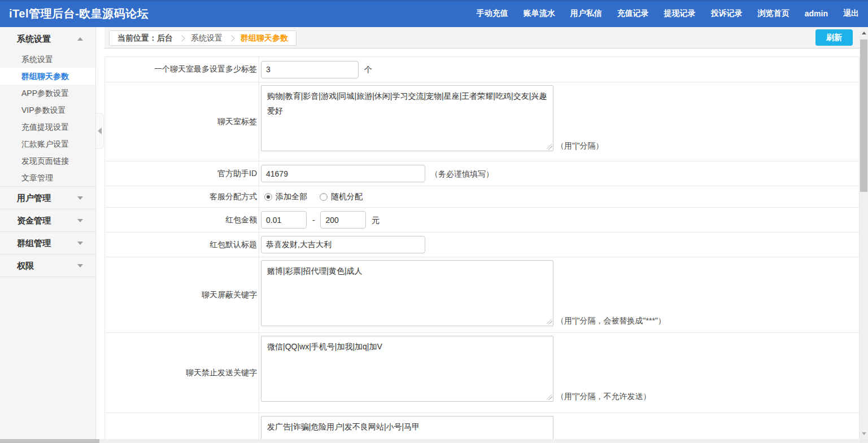 Image resolution: width=868 pixels, height=443 pixels. Describe the element at coordinates (482, 174) in the screenshot. I see `form-row-official-assistant-id: 官方助手ID （务必谨慎填写）` at that location.